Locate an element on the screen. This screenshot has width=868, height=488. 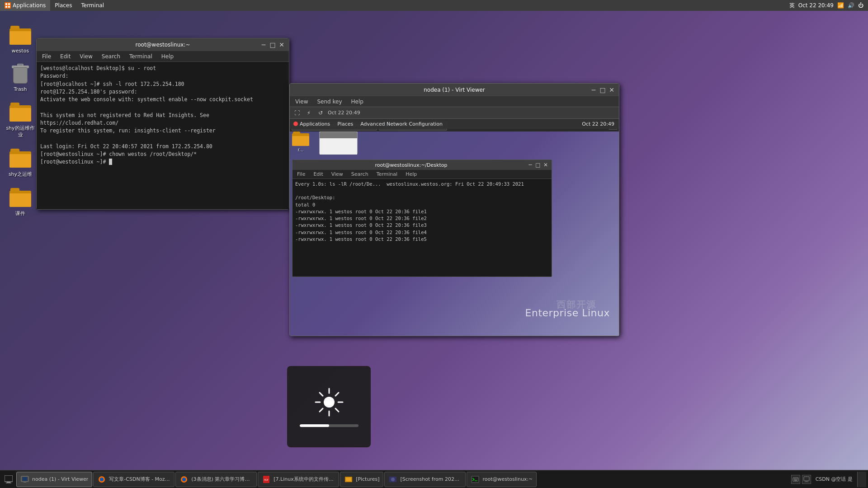
g-menu-edit: Edit is located at coordinates (318, 174).